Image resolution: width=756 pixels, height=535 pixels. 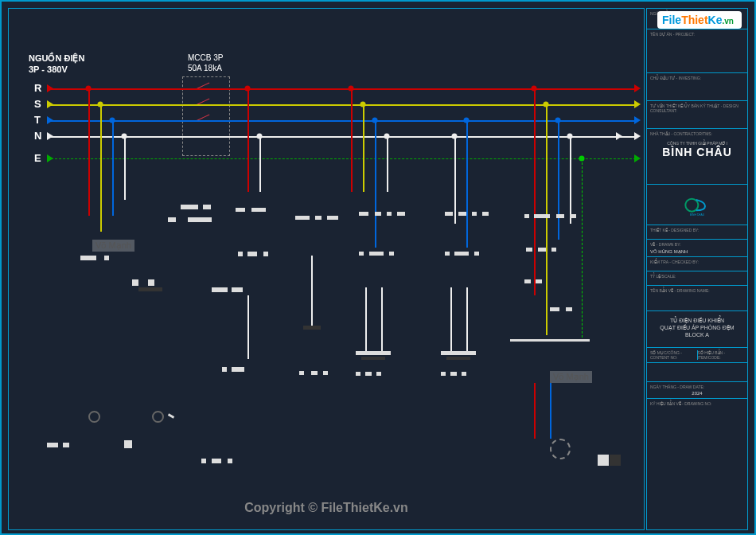 What do you see at coordinates (697, 269) in the screenshot?
I see `title-block: NGÀY SỬA / DATE NGÀY HỆP / DATE TÊN DỰ Á…` at bounding box center [697, 269].